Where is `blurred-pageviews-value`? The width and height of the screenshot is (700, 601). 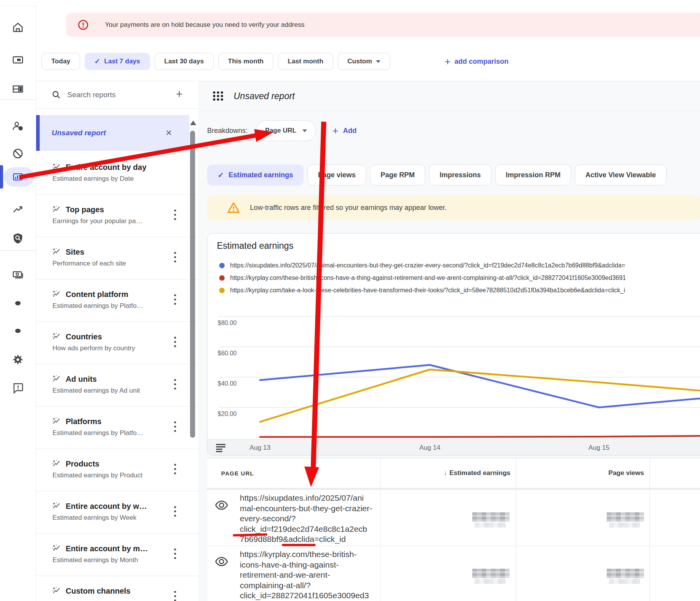
blurred-pageviews-value is located at coordinates (625, 573).